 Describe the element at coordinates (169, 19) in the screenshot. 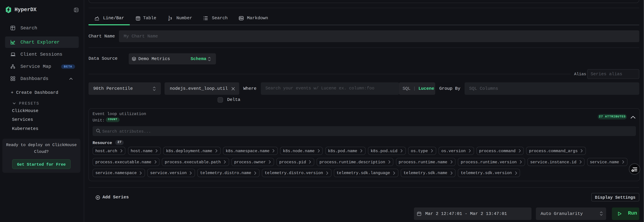

I see `svg-text: 2` at that location.